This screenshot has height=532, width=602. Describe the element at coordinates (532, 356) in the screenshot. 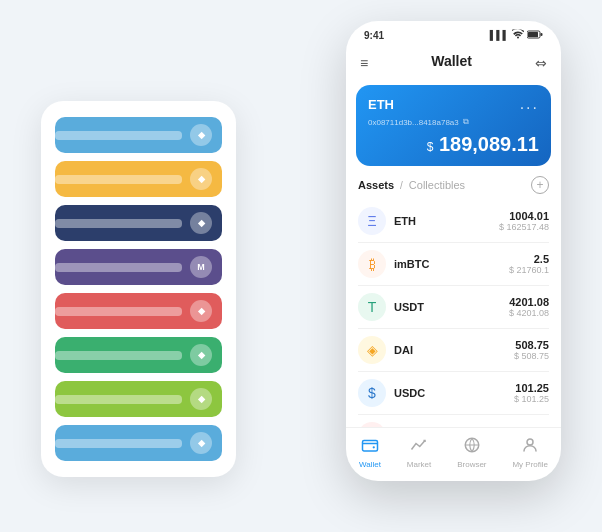

I see `asset-value: $ 508.75` at that location.